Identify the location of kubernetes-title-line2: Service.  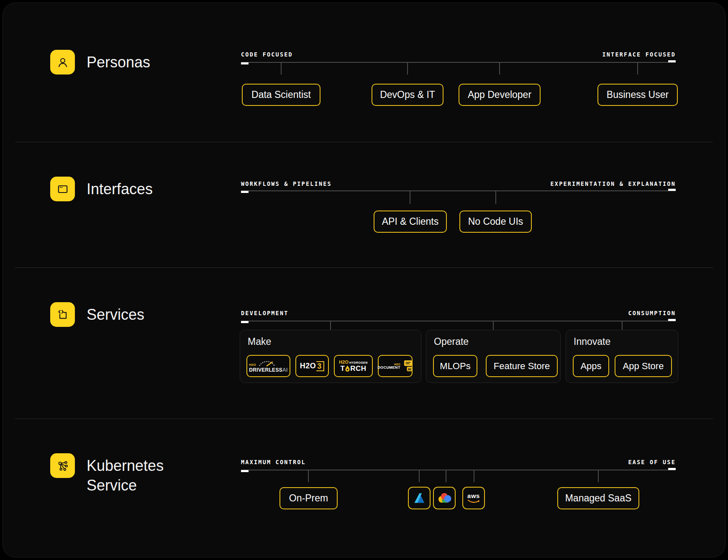
(125, 486).